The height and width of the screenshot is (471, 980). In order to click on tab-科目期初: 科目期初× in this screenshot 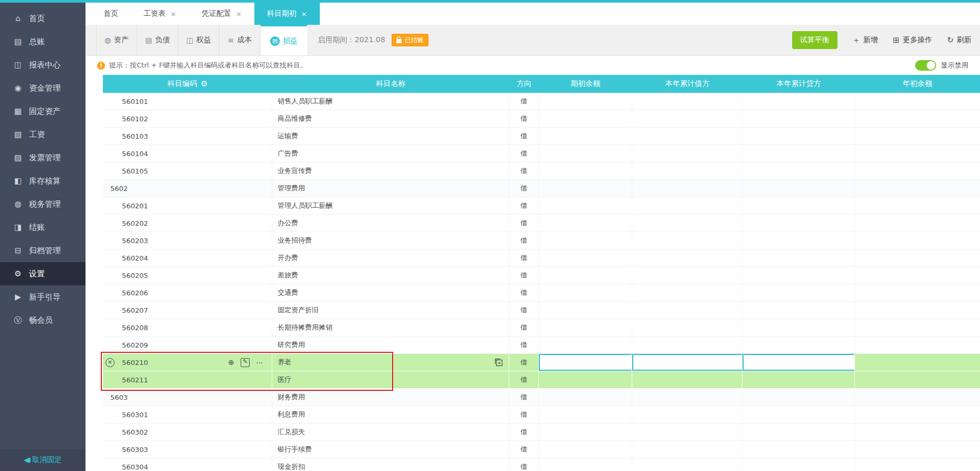, I will do `click(287, 13)`.